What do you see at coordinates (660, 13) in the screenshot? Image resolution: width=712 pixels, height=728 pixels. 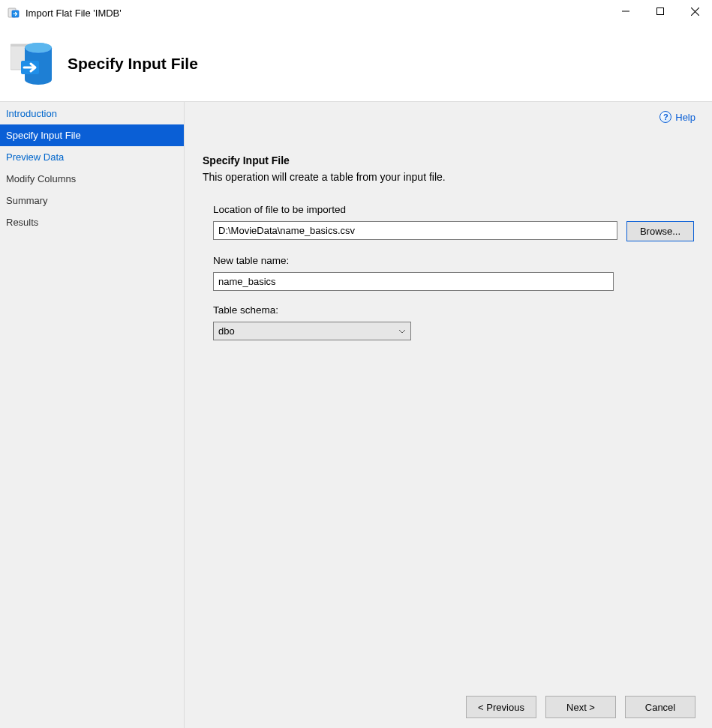 I see `window-controls` at bounding box center [660, 13].